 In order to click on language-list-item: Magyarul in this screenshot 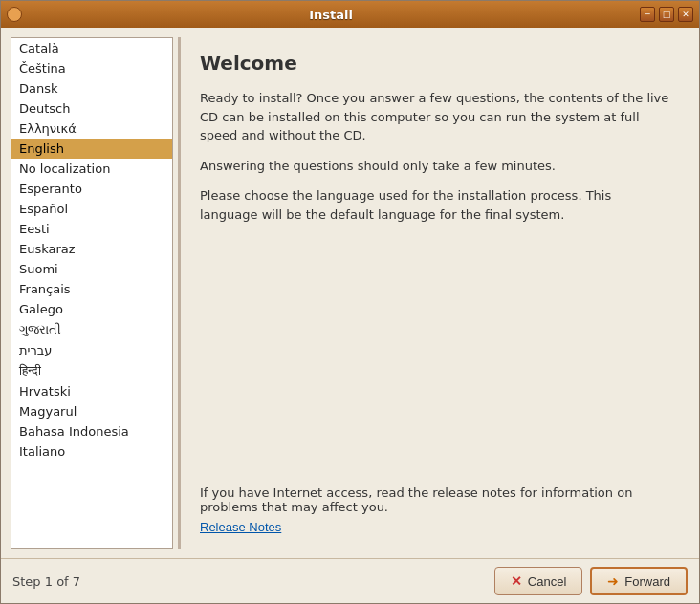, I will do `click(92, 411)`.